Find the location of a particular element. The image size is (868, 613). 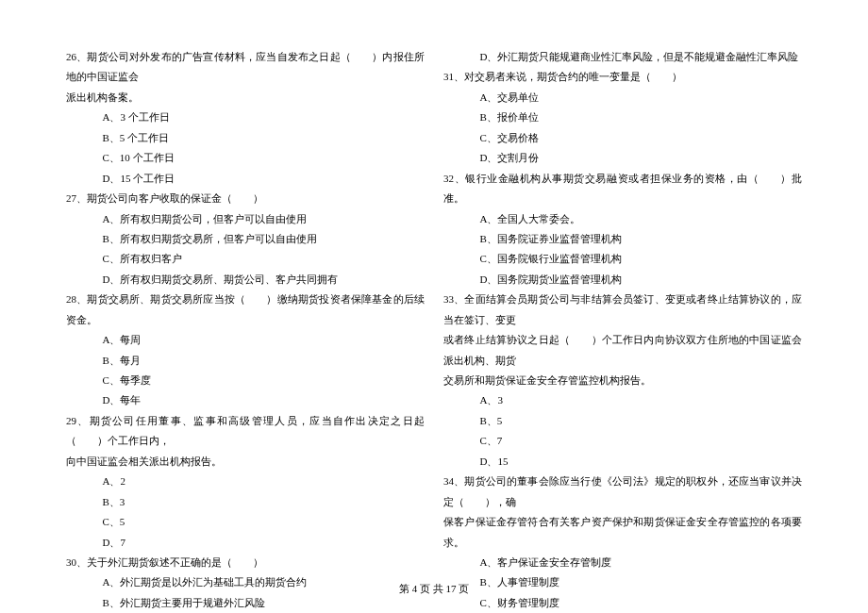

q29-text-2: 向中国证监会相关派出机构报告。 is located at coordinates (245, 462).